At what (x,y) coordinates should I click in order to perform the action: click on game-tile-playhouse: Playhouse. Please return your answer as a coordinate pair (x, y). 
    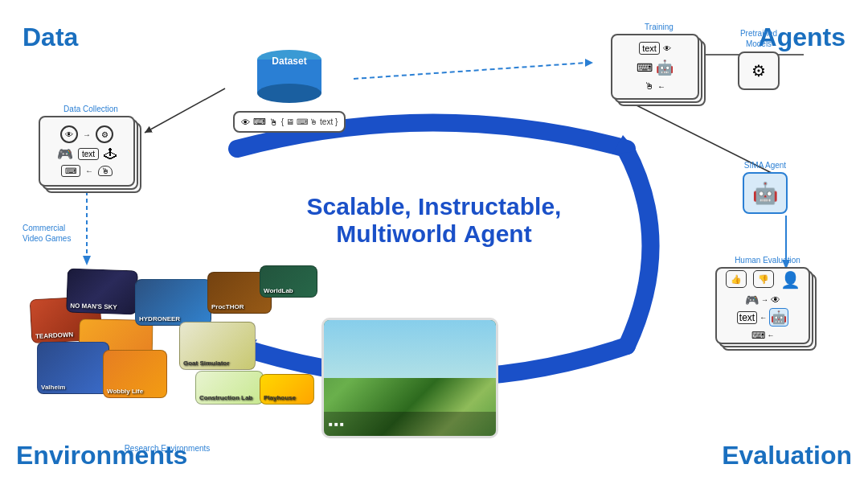
    Looking at the image, I should click on (287, 389).